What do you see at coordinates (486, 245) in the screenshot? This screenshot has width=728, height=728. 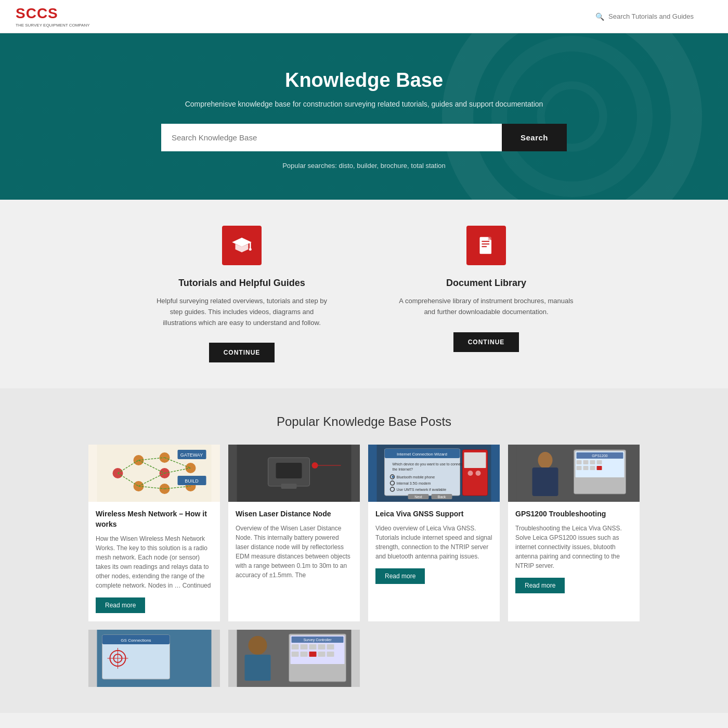 I see `document-icon` at bounding box center [486, 245].